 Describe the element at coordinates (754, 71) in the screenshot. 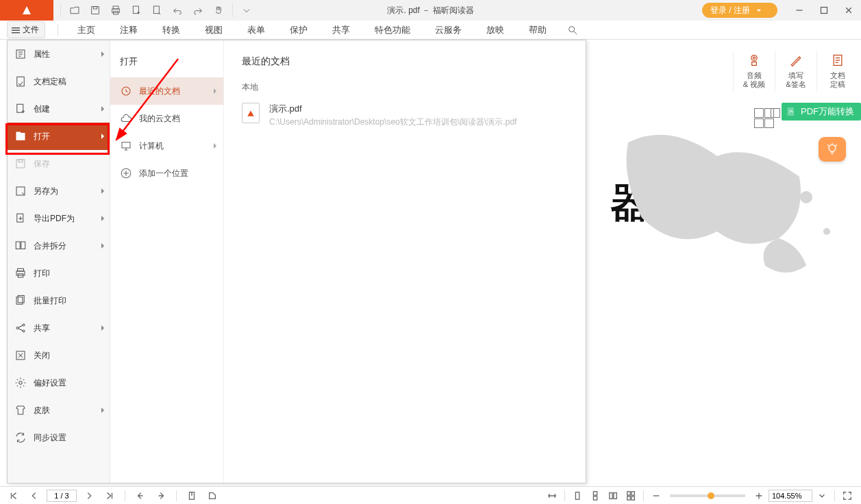

I see `audio-video-button: 音频& 视频` at that location.